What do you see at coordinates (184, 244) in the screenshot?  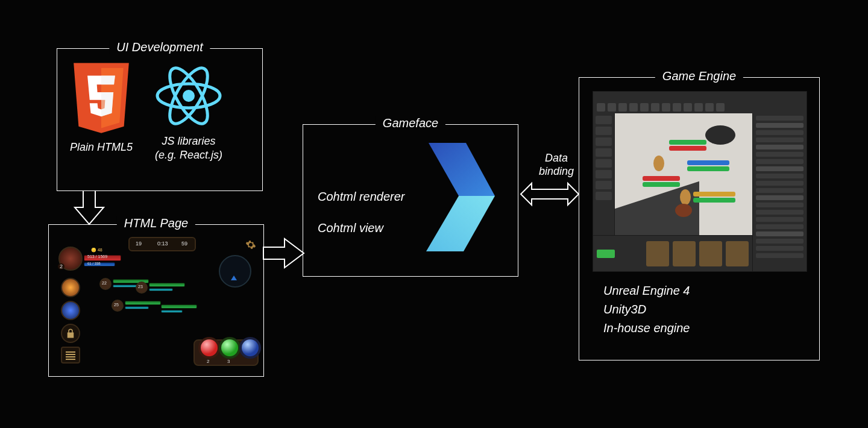 I see `hud-score-right: 59` at bounding box center [184, 244].